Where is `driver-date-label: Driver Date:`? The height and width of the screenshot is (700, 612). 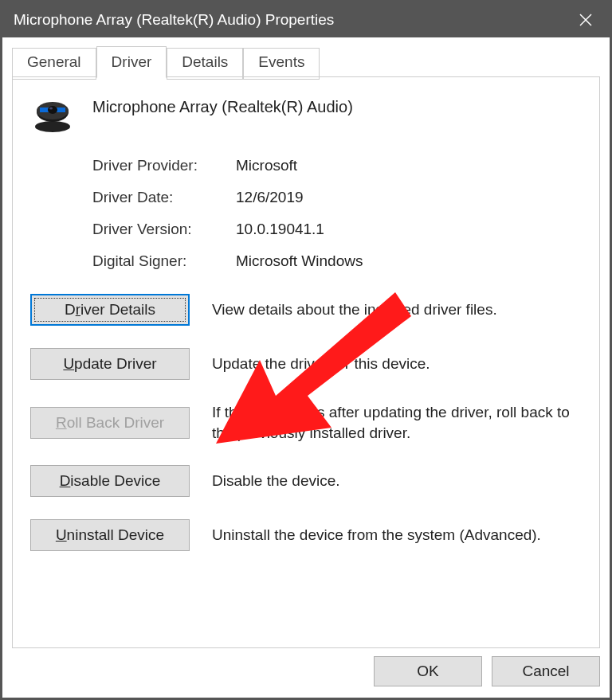
driver-date-label: Driver Date: is located at coordinates (164, 197).